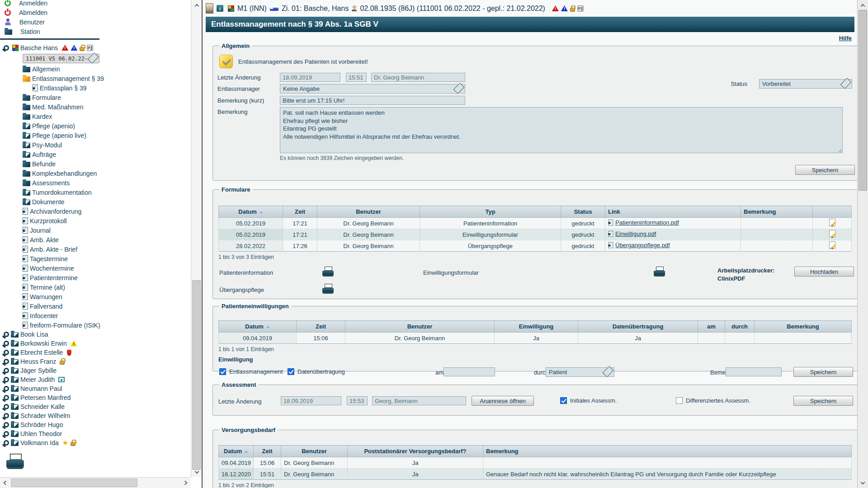 Image resolution: width=868 pixels, height=488 pixels. I want to click on column-header: durch, so click(740, 327).